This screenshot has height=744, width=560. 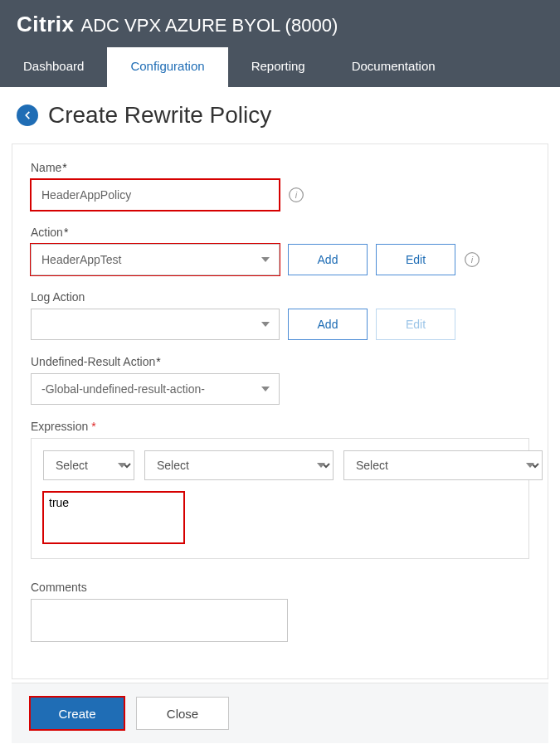 What do you see at coordinates (27, 115) in the screenshot?
I see `arrow-left-icon` at bounding box center [27, 115].